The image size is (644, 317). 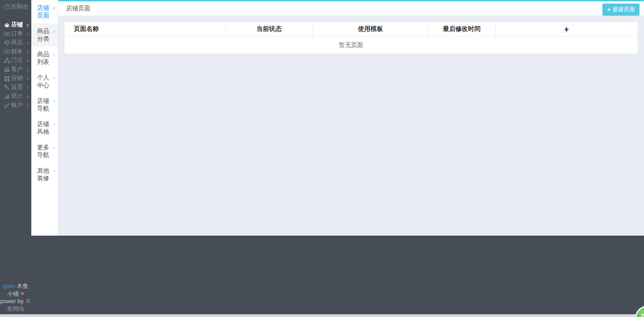 What do you see at coordinates (145, 30) in the screenshot?
I see `column-header-page-name: 页面名称` at bounding box center [145, 30].